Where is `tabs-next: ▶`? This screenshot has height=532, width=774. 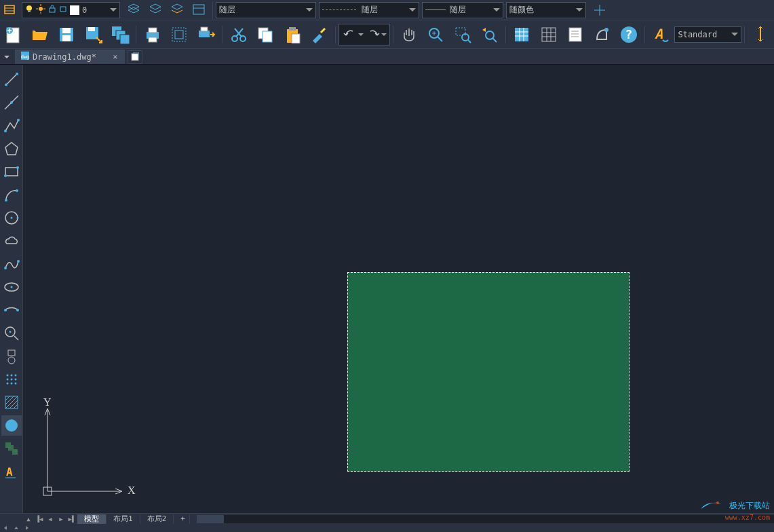
tabs-next: ▶ is located at coordinates (61, 519).